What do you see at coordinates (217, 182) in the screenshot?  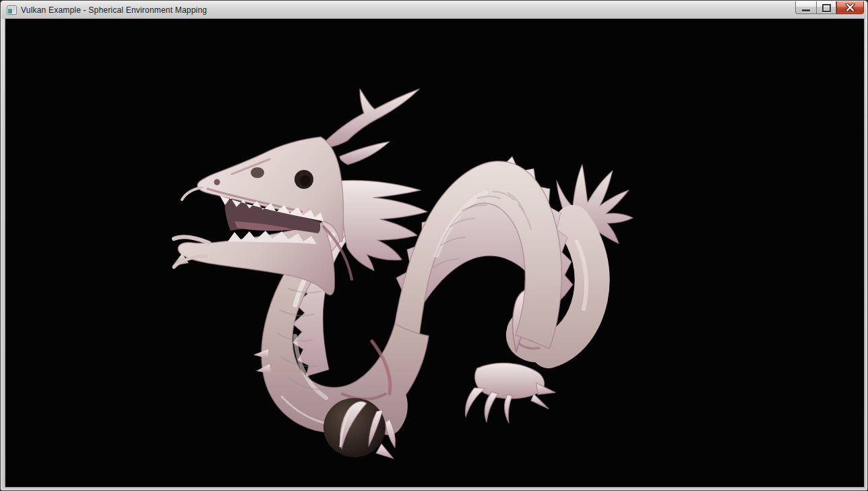 I see `dragon-nostril` at bounding box center [217, 182].